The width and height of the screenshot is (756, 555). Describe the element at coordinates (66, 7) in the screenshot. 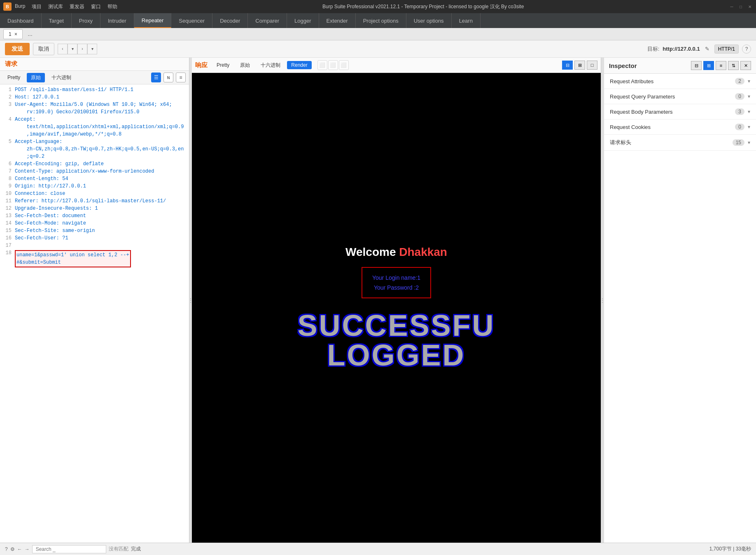

I see `title-menus: Burp 项目 测试库 重发器 窗口 帮助` at that location.